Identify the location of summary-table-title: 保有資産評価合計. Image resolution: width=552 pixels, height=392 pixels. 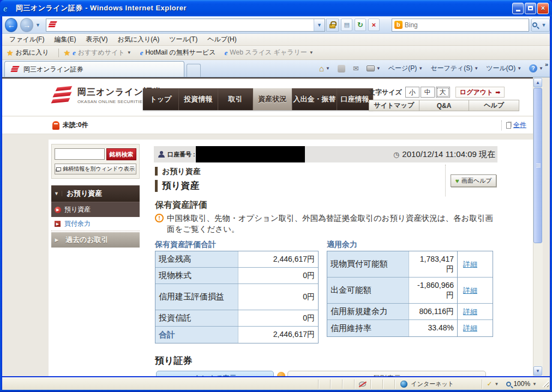
(185, 245).